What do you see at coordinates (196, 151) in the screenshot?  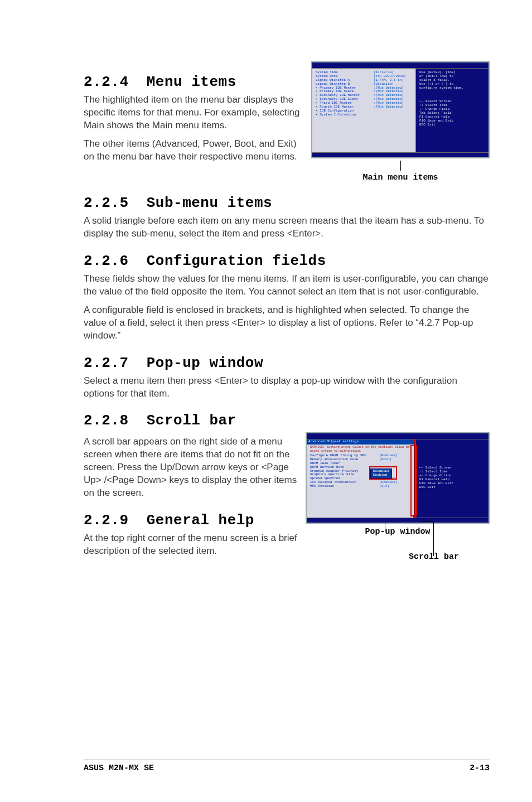 I see `paragraph-224b: The other items (Advanced, Power, Boot, …` at bounding box center [196, 151].